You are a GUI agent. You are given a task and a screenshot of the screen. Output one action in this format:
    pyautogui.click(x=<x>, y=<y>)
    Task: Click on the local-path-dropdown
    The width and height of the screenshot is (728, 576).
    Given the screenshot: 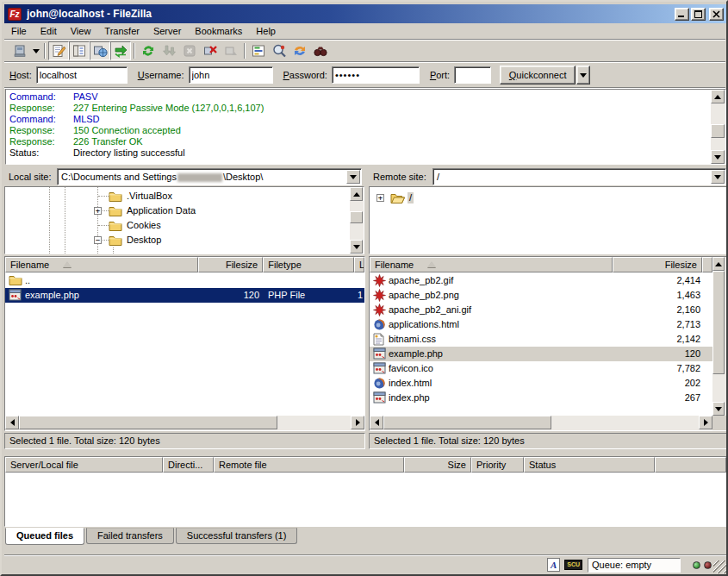 What is the action you would take?
    pyautogui.click(x=353, y=177)
    